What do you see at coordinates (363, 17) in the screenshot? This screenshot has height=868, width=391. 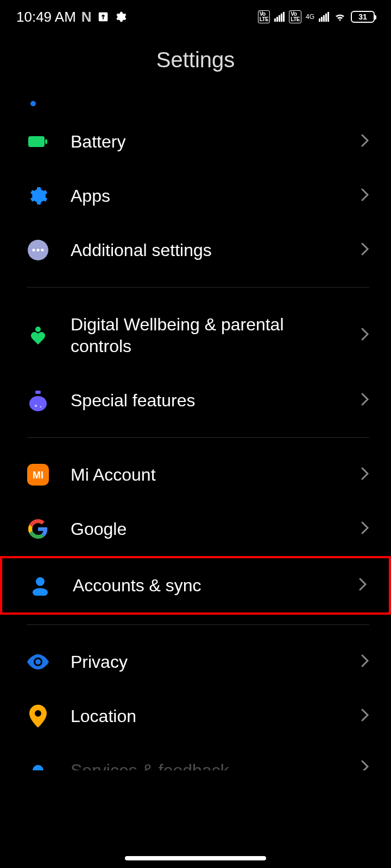 I see `battery-icon: 31` at bounding box center [363, 17].